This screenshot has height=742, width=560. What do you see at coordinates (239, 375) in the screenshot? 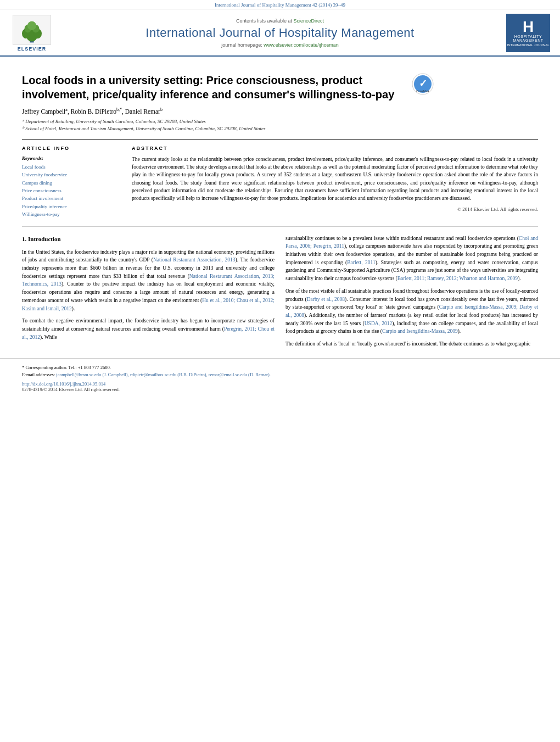
I see `email-remar: remar@email.sc.edu (D. Remar).` at bounding box center [239, 375].